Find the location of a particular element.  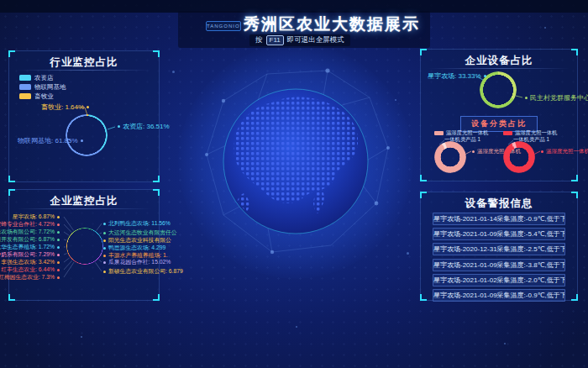

chart-label: 中奶乐有限公司: 7.29% is located at coordinates (30, 255).